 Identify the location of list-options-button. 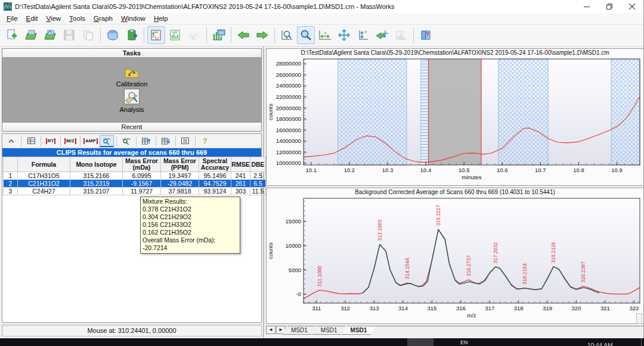
(185, 141).